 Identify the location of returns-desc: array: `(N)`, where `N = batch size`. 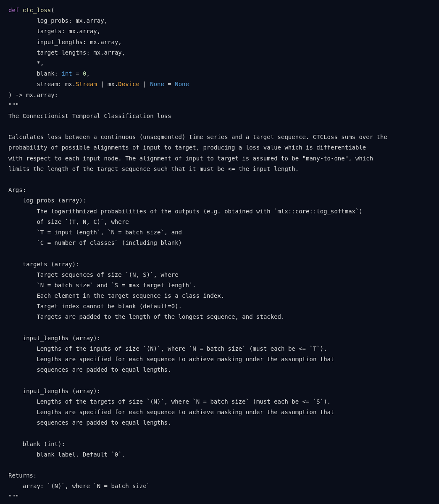
(219, 486).